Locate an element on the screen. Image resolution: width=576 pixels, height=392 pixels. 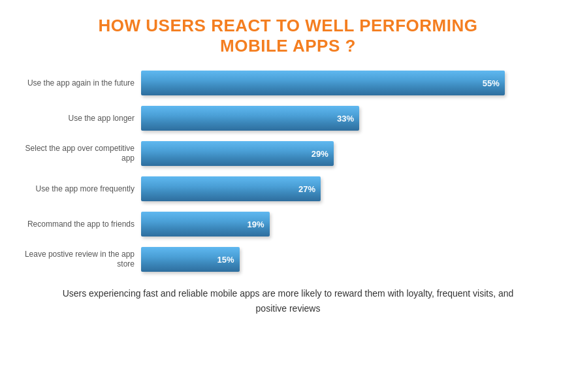
chart-title: HOW USERS REACT TO WELL PERFORMING MOBIL… is located at coordinates (289, 36).